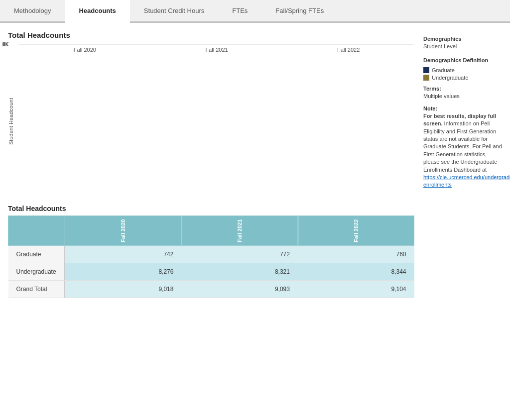  I want to click on table-cell: 8,321, so click(240, 272).